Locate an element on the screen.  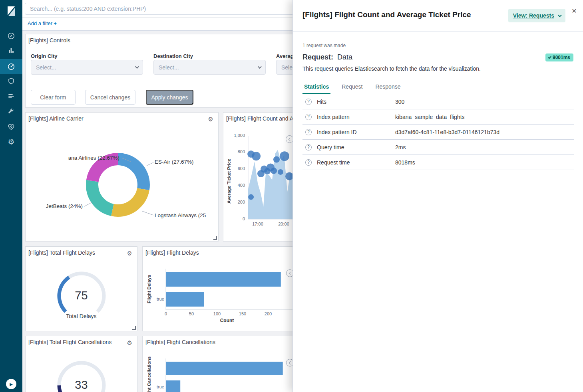
flyout-header: [Flights] Flight Count and Average Ticke… is located at coordinates (438, 16).